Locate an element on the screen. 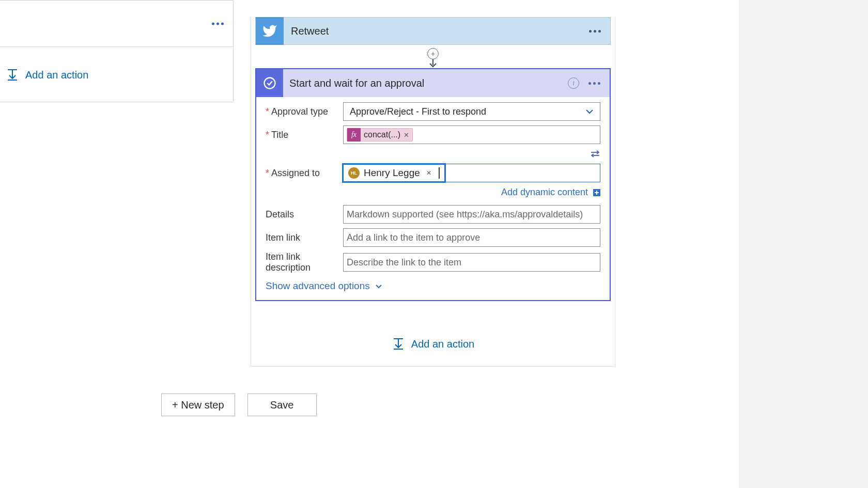  more-menu-button is located at coordinates (218, 24).